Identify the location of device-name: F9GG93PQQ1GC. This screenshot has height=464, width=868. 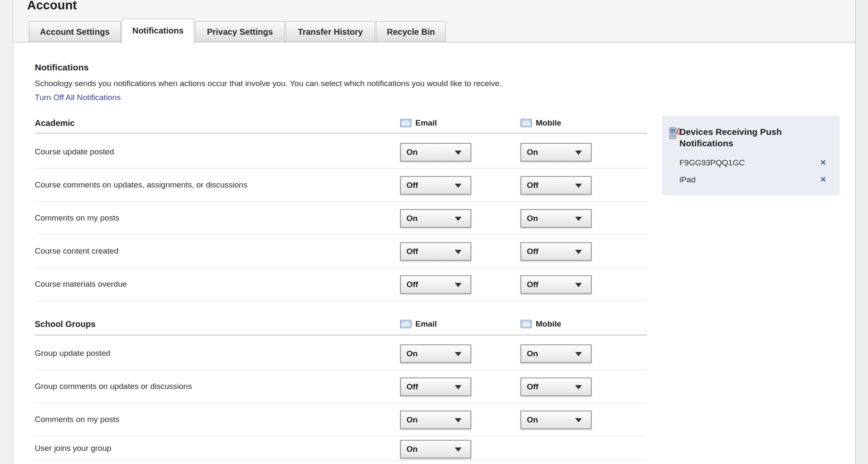
(712, 163).